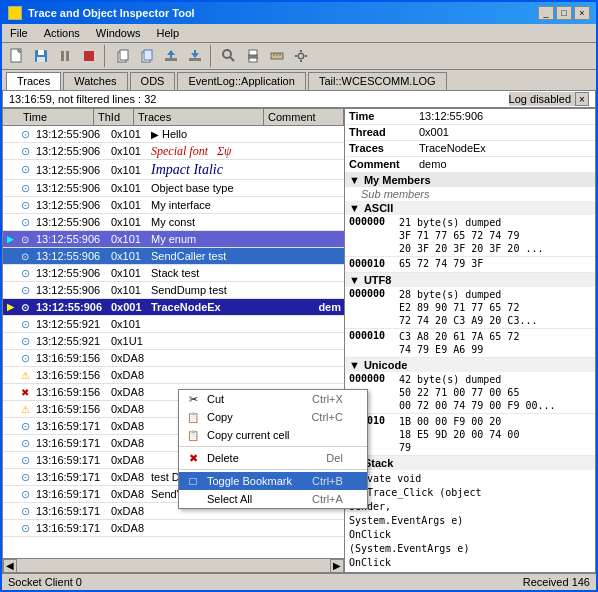  I want to click on table-row: ▶ ⊙ 13:12:55:906 0x101 My enum, so click(174, 240).